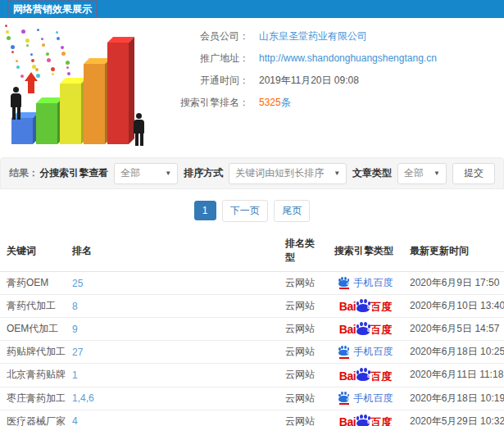 The image size is (504, 426). I want to click on filter-controls: 分搜索引擎查看 全部 ▼ 排序方式 关键词由短到长排序 ▼ 文章类型 全部 ▼ …, so click(267, 174).